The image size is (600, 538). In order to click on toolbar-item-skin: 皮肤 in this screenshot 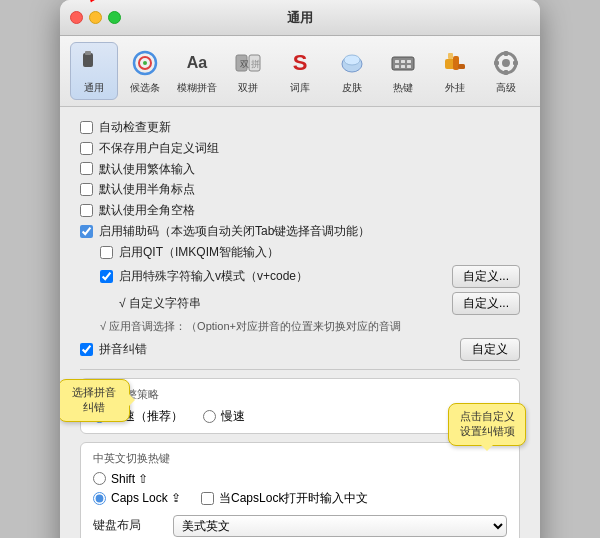, I will do `click(352, 71)`.